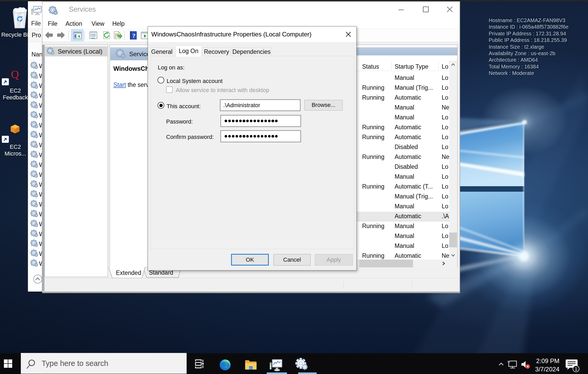  I want to click on svg-text: Extended, so click(128, 273).